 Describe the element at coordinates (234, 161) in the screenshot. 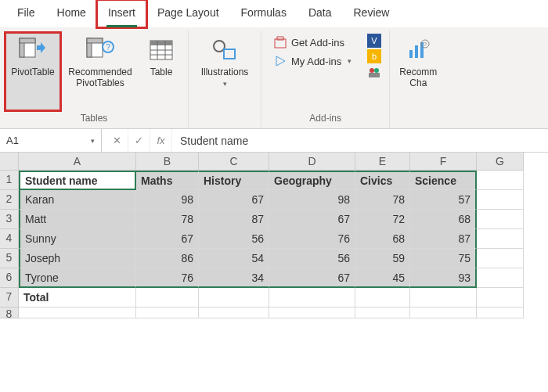

I see `col-head-C: C` at that location.